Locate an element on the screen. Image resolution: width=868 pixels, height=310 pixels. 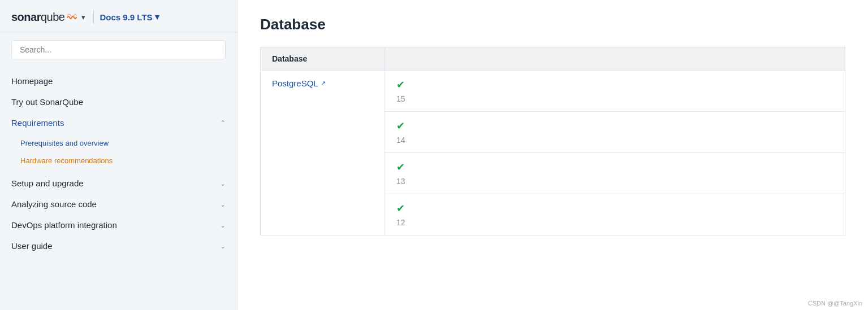
db-link-text: PostgreSQL is located at coordinates (295, 84).